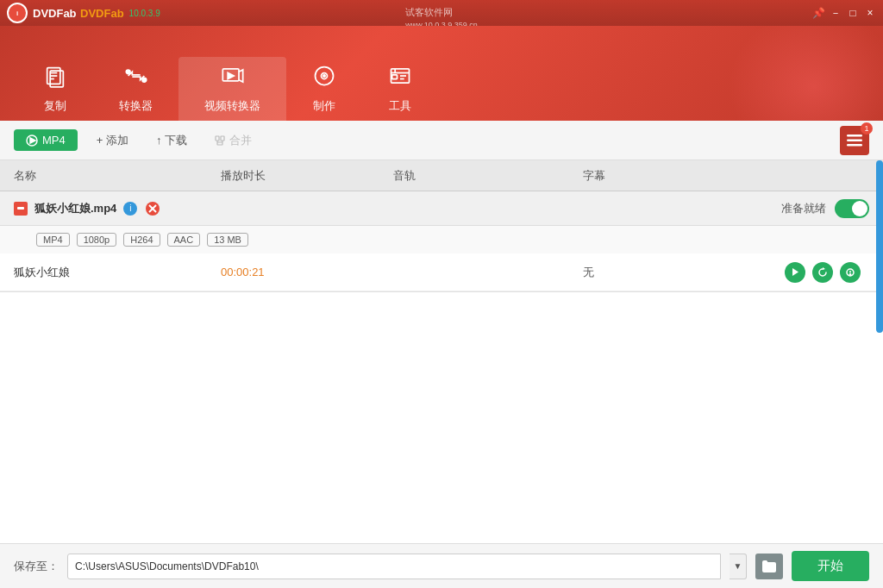  What do you see at coordinates (307, 272) in the screenshot?
I see `track-duration: 00:00:21` at bounding box center [307, 272].